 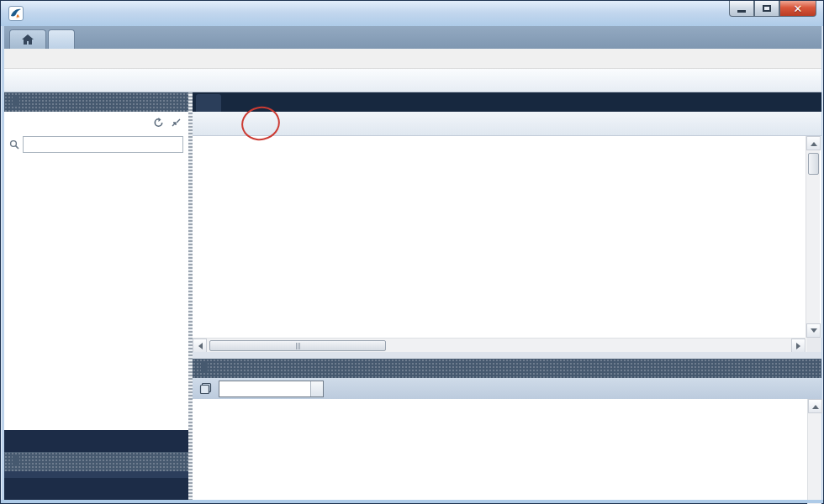 I want to click on scroll-corner, so click(x=814, y=344).